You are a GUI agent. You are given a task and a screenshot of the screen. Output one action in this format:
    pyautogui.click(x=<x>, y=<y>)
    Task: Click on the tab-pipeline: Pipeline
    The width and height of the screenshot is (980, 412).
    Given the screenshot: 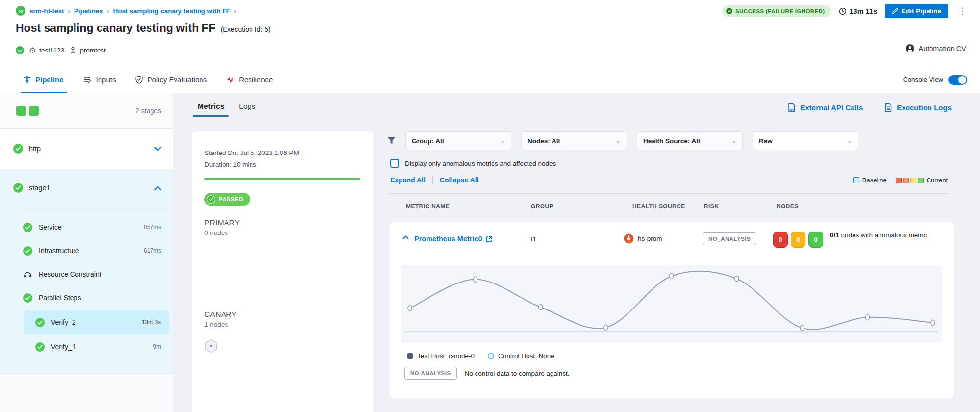 What is the action you would take?
    pyautogui.click(x=44, y=79)
    